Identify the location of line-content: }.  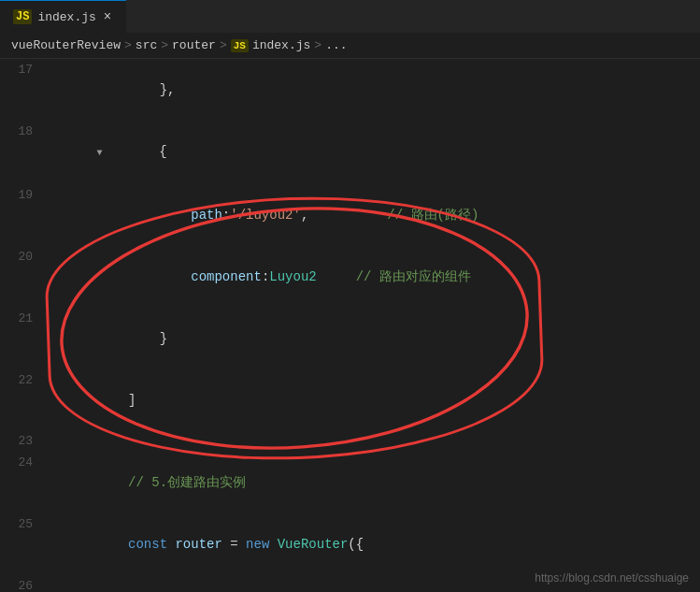
(371, 339).